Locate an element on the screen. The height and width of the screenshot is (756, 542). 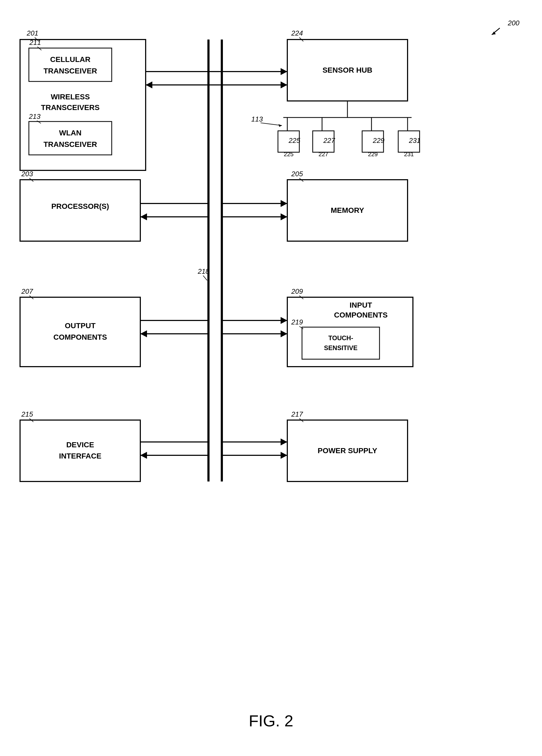
ref-224: 224 is located at coordinates (297, 33).